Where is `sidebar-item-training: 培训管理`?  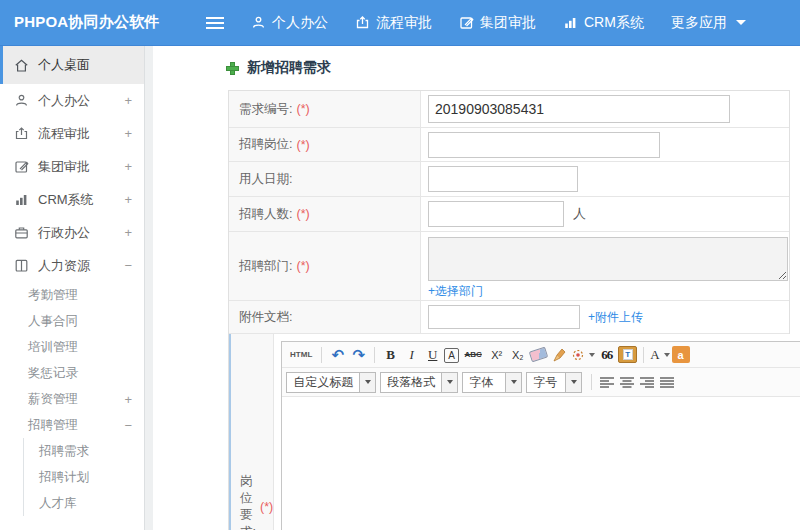 sidebar-item-training: 培训管理 is located at coordinates (72, 347).